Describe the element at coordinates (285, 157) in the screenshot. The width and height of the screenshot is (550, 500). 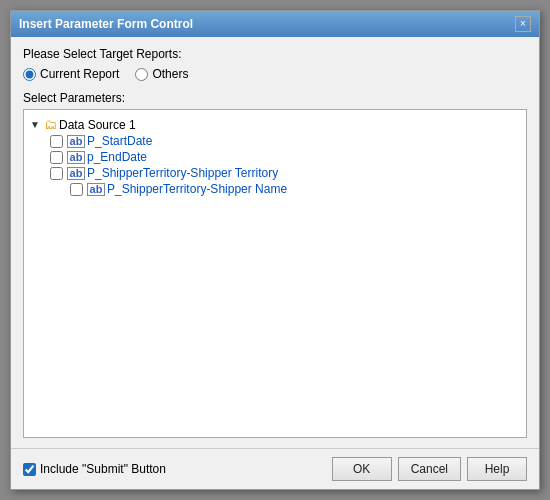
I see `tree-row-enddate: ab p_EndDate` at that location.